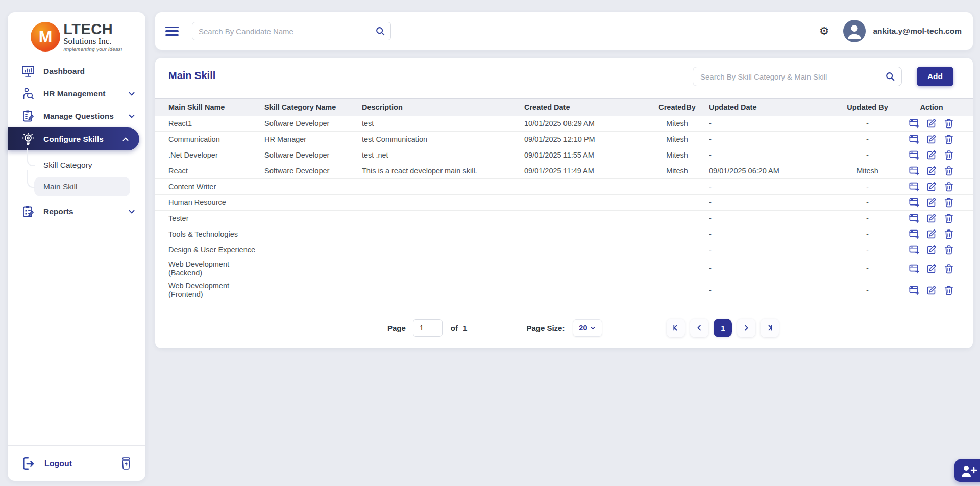  Describe the element at coordinates (428, 328) in the screenshot. I see `page-number-input` at that location.